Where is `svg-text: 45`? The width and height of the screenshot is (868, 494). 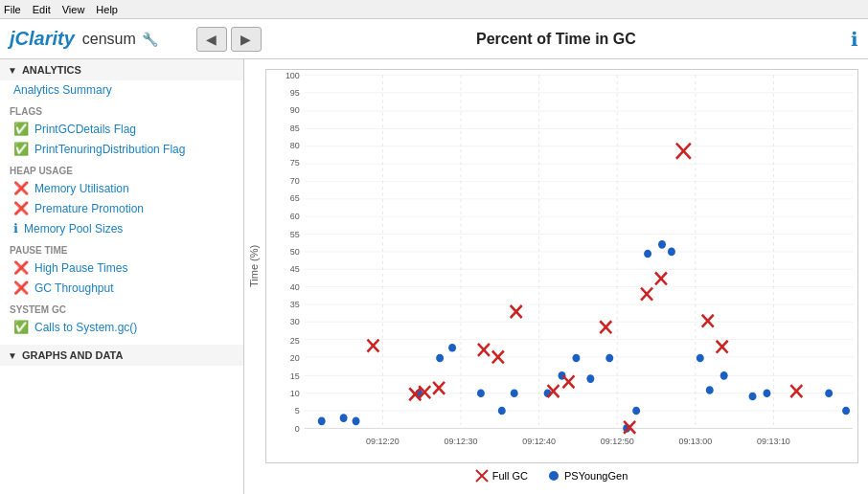 svg-text: 45 is located at coordinates (295, 269).